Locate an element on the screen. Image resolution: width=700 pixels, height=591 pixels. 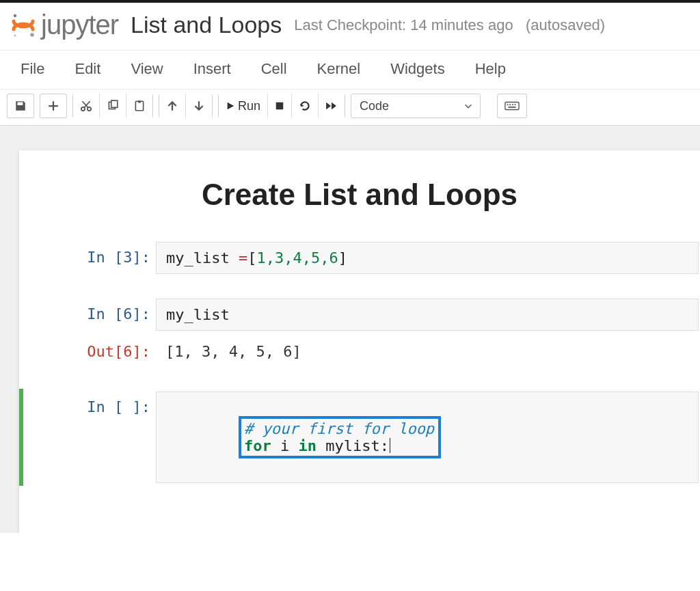
code-input: my_list =[1,3,4,5,6] is located at coordinates (427, 258).